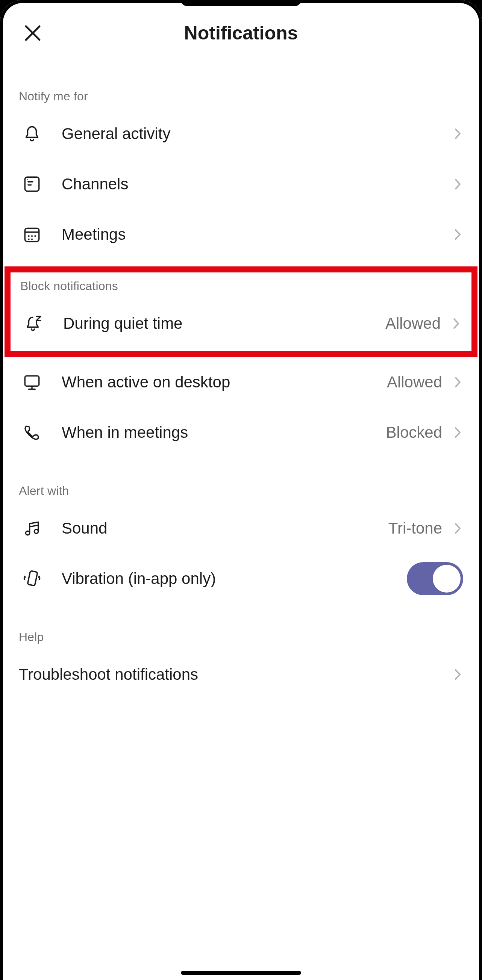 This screenshot has width=482, height=980. I want to click on phone-icon, so click(32, 433).